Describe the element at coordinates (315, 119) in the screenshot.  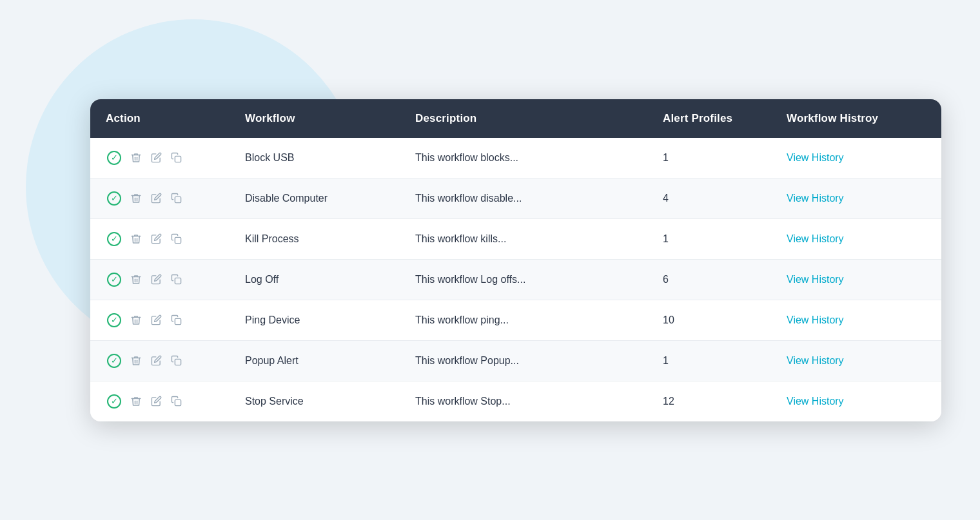
I see `header-workflow: Workflow` at that location.